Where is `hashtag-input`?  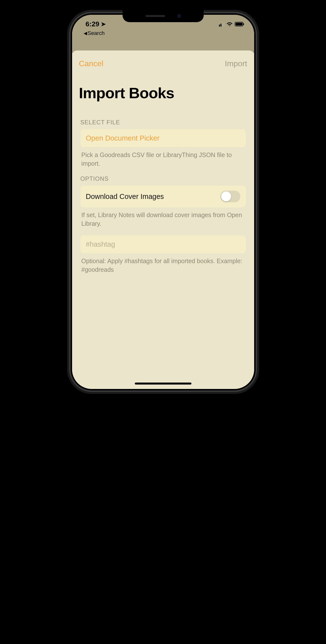
hashtag-input is located at coordinates (163, 244).